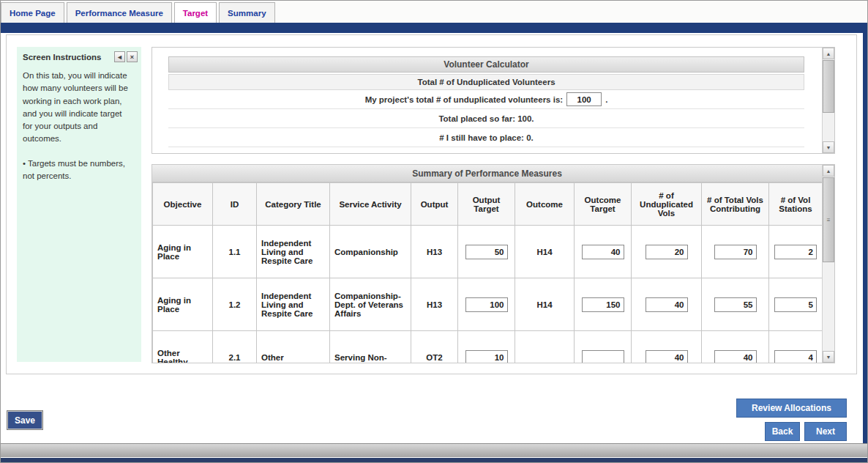 The width and height of the screenshot is (868, 463). Describe the element at coordinates (796, 204) in the screenshot. I see `column-header-vol-stations: # of Vol Stations` at that location.